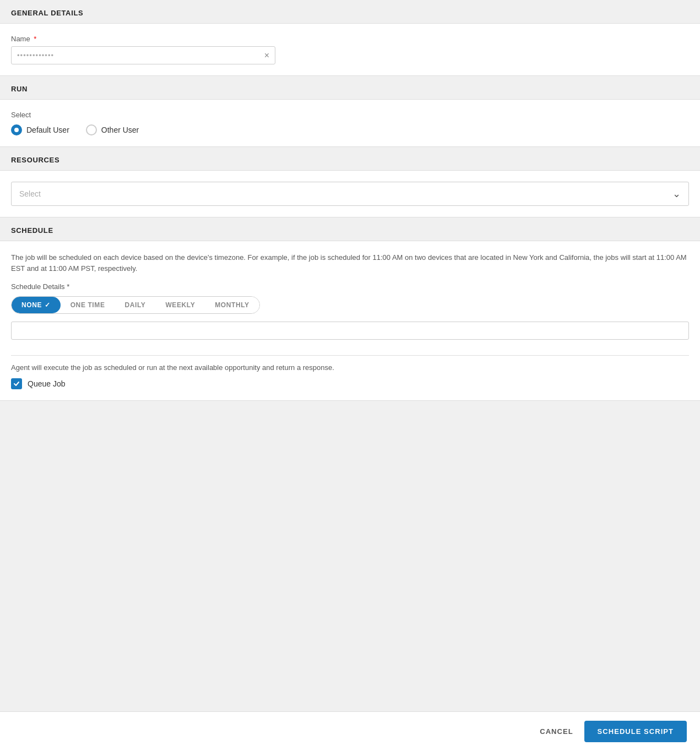 This screenshot has width=700, height=751. I want to click on schedule-description: The job will be scheduled on each device…, so click(350, 263).